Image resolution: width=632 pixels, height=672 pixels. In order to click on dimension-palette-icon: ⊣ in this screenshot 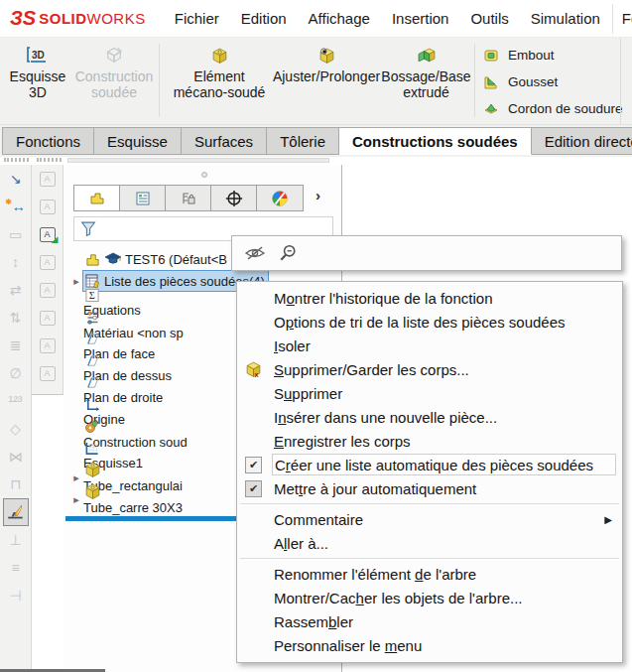, I will do `click(16, 596)`.